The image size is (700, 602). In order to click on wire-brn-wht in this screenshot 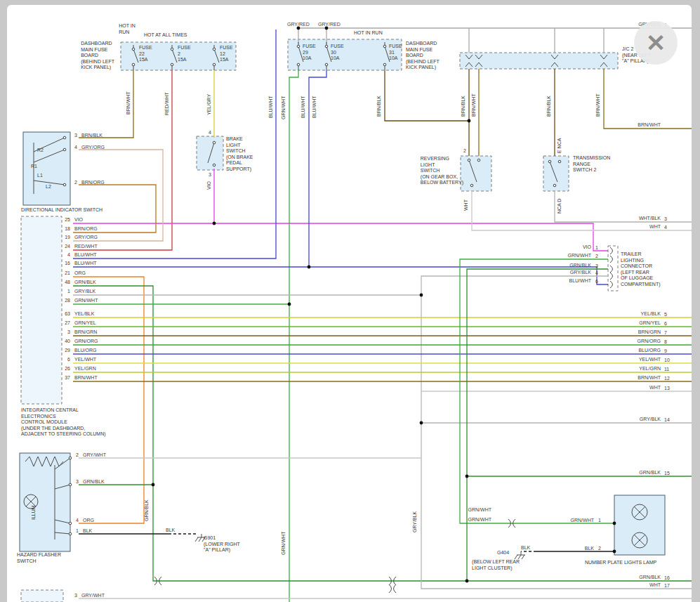, I will do `click(647, 98)`.